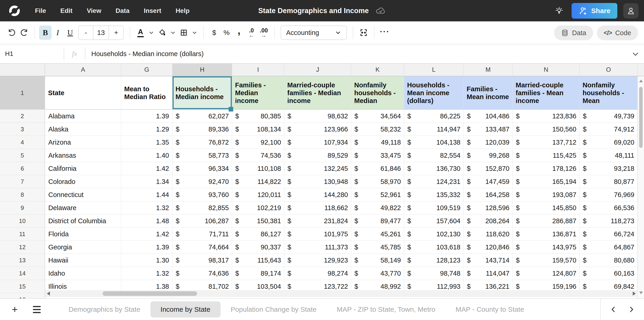 The height and width of the screenshot is (320, 644). What do you see at coordinates (574, 33) in the screenshot?
I see `data-panel-button: Data` at bounding box center [574, 33].